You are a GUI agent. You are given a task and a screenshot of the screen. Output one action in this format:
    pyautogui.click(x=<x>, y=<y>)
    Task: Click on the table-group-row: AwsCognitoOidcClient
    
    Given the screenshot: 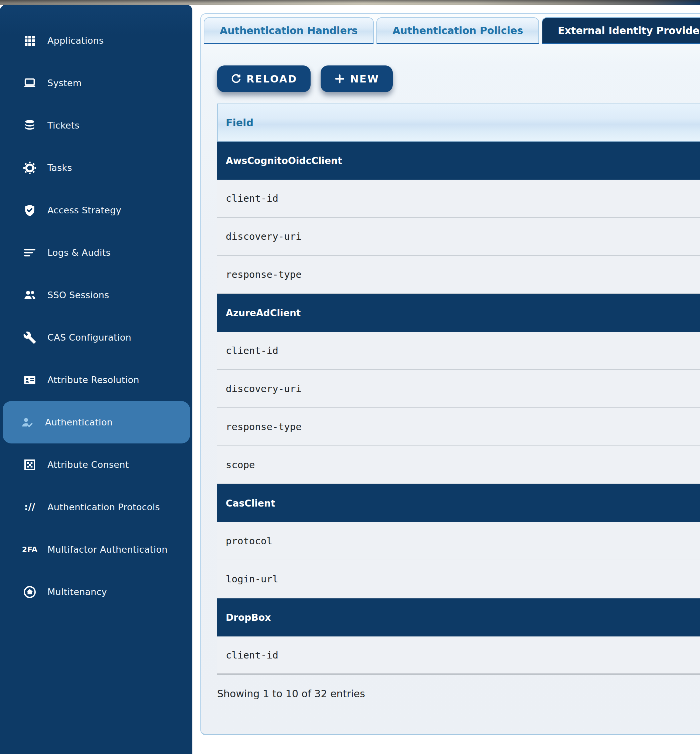 What is the action you would take?
    pyautogui.click(x=458, y=161)
    